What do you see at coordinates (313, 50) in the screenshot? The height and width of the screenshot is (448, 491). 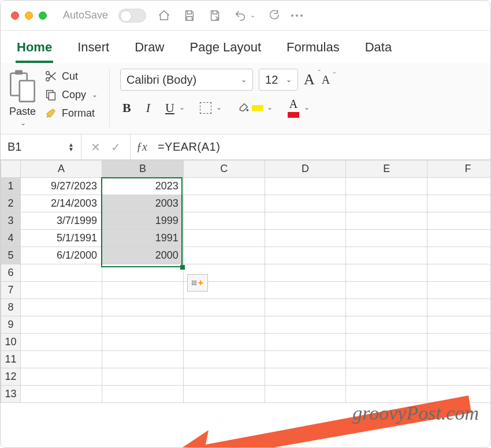 I see `tab-formulas: Formulas` at bounding box center [313, 50].